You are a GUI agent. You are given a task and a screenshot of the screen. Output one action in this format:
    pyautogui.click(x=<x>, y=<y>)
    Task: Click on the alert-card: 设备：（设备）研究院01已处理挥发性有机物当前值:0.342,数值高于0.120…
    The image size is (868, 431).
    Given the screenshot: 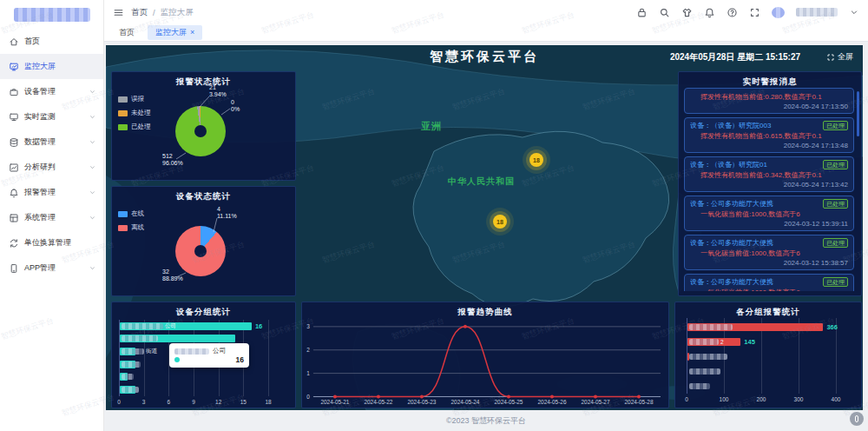 What is the action you would take?
    pyautogui.click(x=769, y=174)
    